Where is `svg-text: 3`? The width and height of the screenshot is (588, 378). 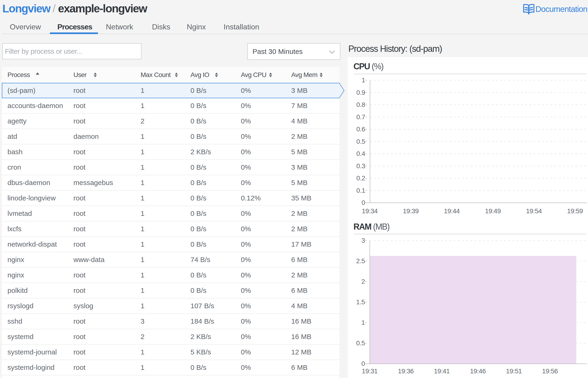 svg-text: 3 is located at coordinates (363, 241).